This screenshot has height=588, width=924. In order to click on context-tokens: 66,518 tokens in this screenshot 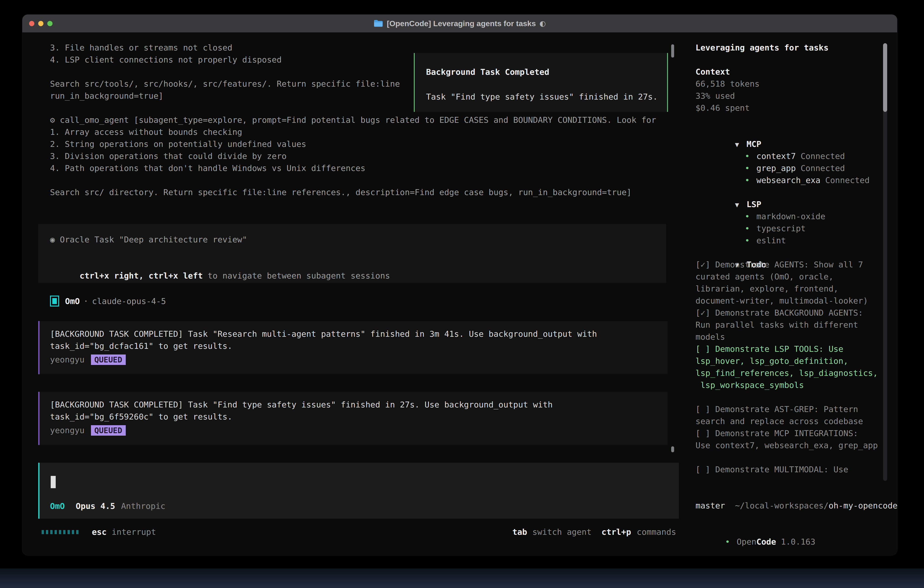, I will do `click(728, 84)`.